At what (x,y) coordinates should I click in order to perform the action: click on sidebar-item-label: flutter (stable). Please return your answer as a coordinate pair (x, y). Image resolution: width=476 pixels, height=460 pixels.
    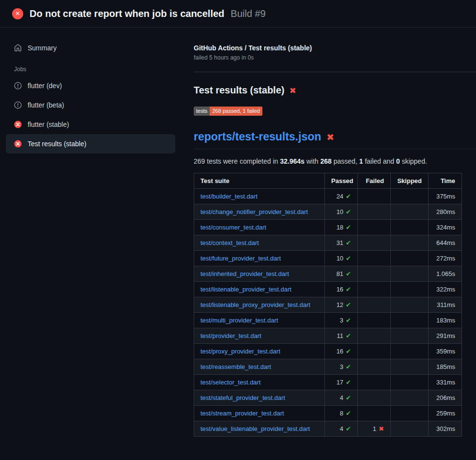
    Looking at the image, I should click on (48, 124).